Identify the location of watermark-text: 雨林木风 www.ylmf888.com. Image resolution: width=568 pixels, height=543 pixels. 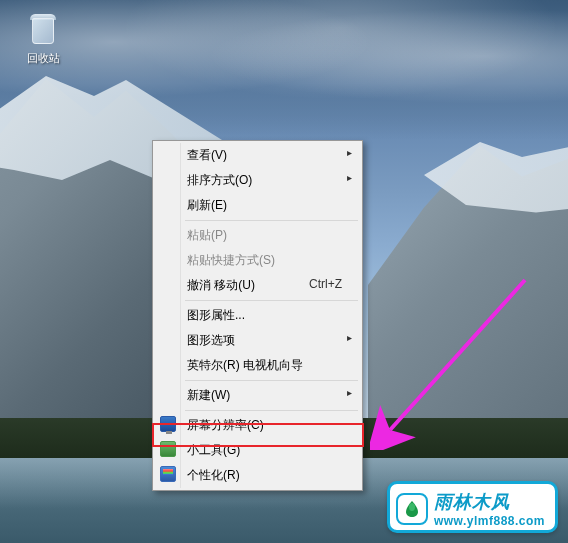
(490, 509).